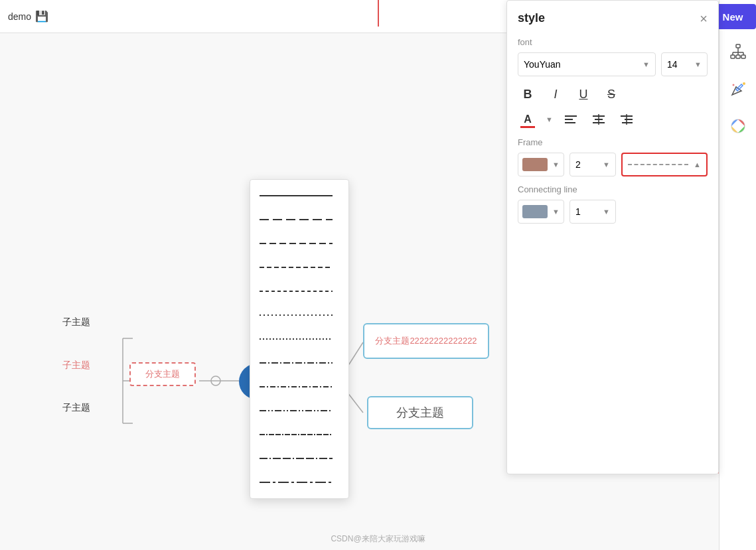  What do you see at coordinates (613, 142) in the screenshot?
I see `frame-section-label: Frame` at bounding box center [613, 142].